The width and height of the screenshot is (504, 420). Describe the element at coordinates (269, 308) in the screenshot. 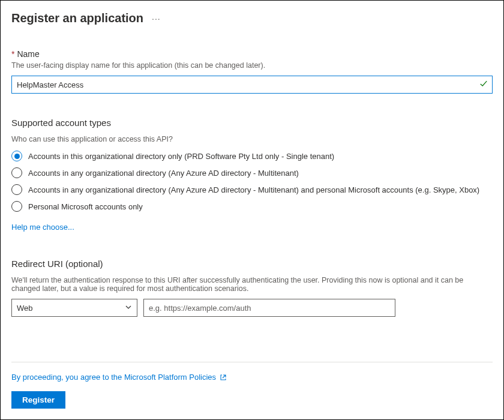

I see `redirect-uri-input` at that location.